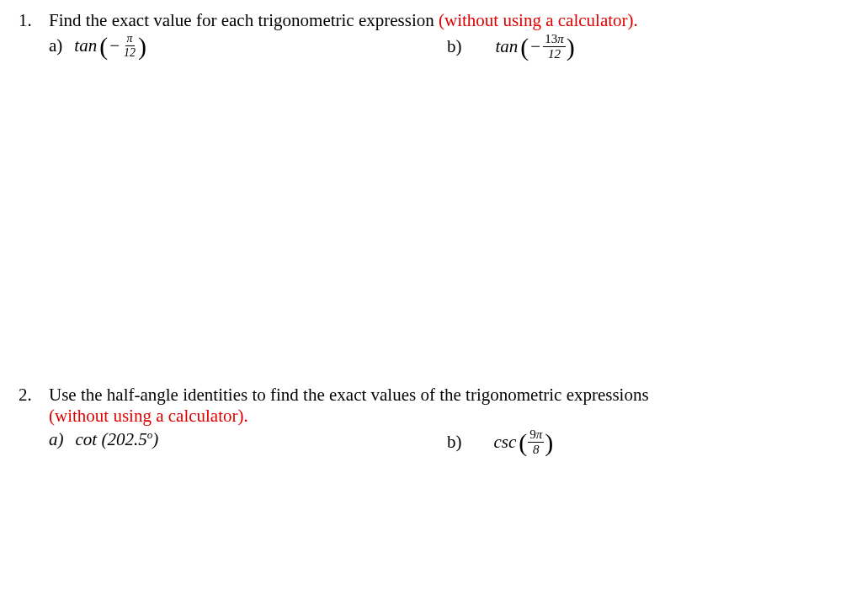 The height and width of the screenshot is (616, 862). What do you see at coordinates (431, 47) in the screenshot?
I see `problem-1-subproblems: a) tan ( − π 12 ) b) tan ( − 13π 12` at bounding box center [431, 47].